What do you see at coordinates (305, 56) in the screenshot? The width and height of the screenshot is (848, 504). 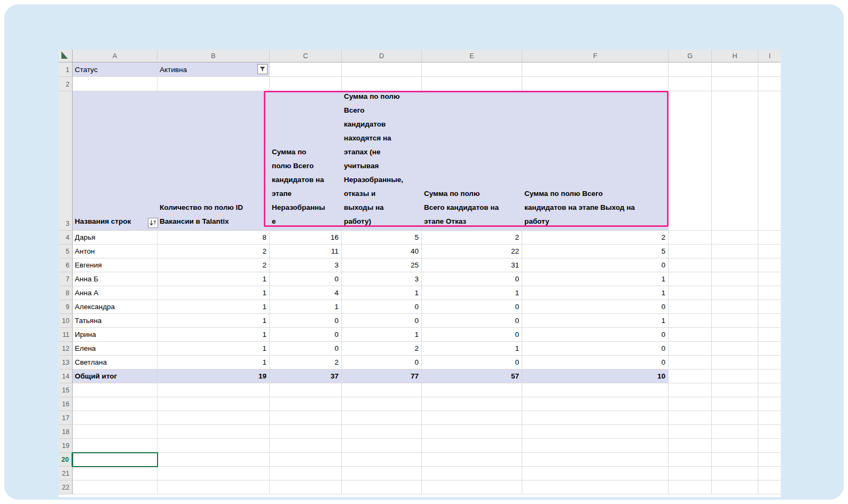 I see `column-header-C: C` at bounding box center [305, 56].